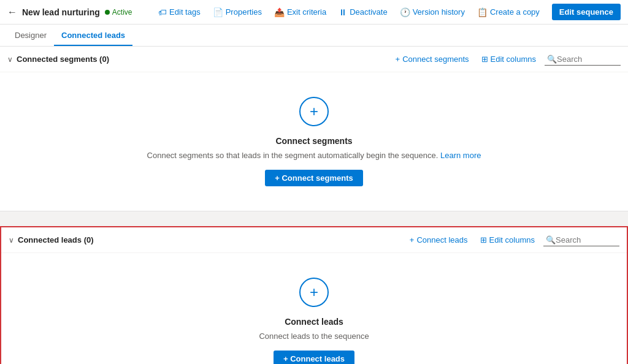  What do you see at coordinates (314, 336) in the screenshot?
I see `leads-empty-desc: Connect leads to the sequence` at bounding box center [314, 336].